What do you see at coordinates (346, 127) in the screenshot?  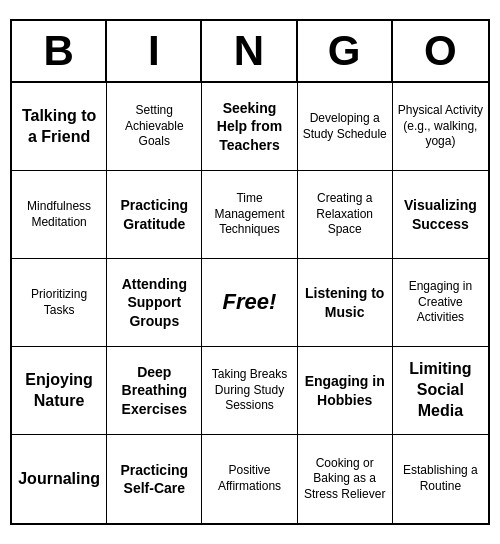 I see `bingo-cell-3: Developing a Study Schedule` at bounding box center [346, 127].